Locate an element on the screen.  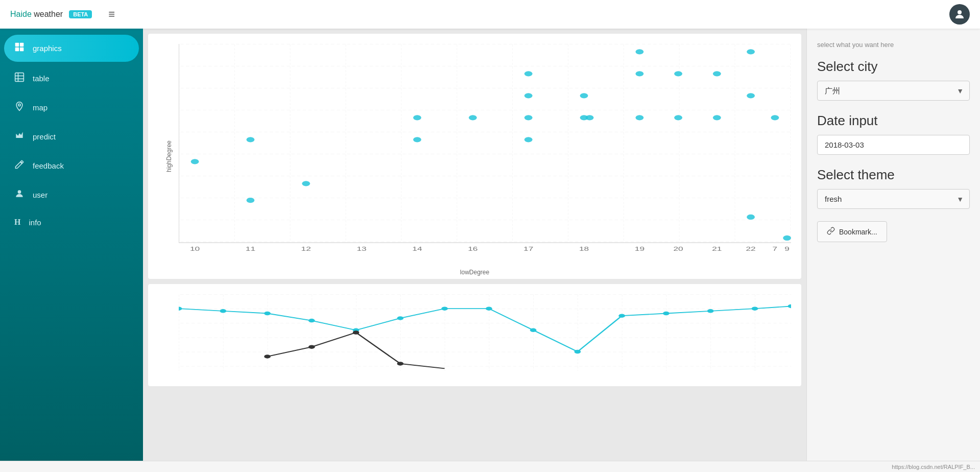
sidebar-label-info: info is located at coordinates (35, 223).